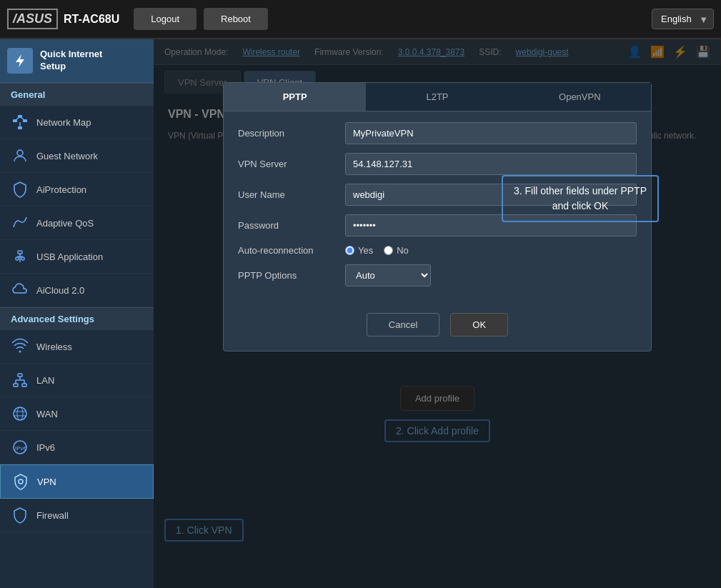  What do you see at coordinates (360, 20) in the screenshot?
I see `header: /ASUS RT-AC68U Logout Reboot English ▼` at bounding box center [360, 20].